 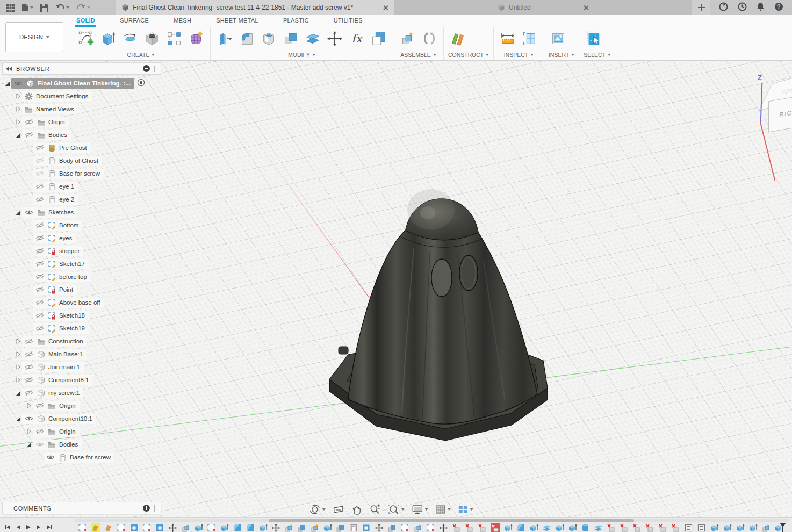 What do you see at coordinates (269, 39) in the screenshot?
I see `shell-tool` at bounding box center [269, 39].